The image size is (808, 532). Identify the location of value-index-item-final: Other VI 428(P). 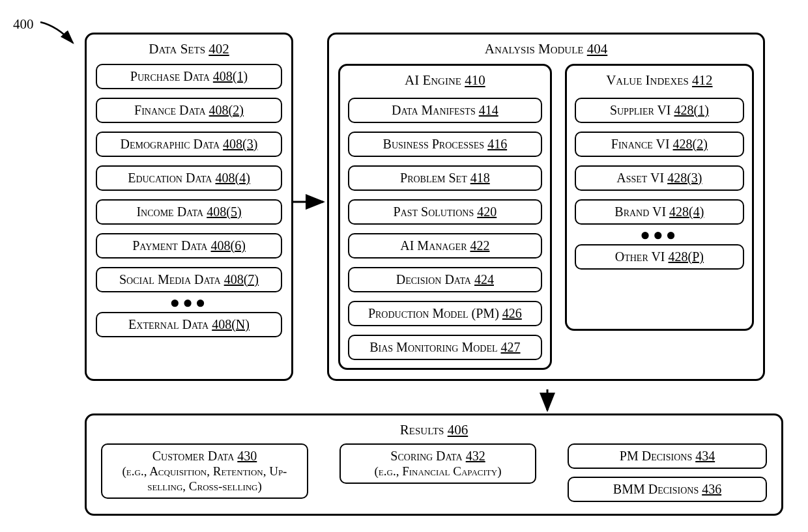
(659, 257).